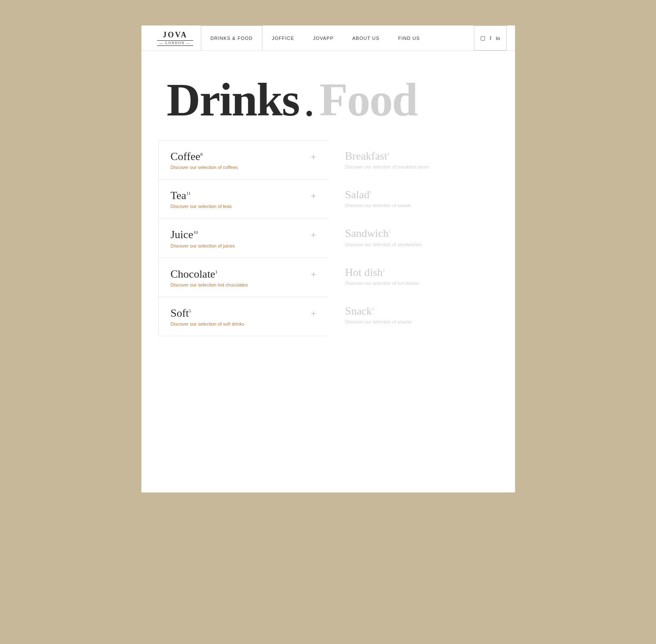 The height and width of the screenshot is (644, 656). I want to click on nav-find-us: FIND US, so click(409, 38).